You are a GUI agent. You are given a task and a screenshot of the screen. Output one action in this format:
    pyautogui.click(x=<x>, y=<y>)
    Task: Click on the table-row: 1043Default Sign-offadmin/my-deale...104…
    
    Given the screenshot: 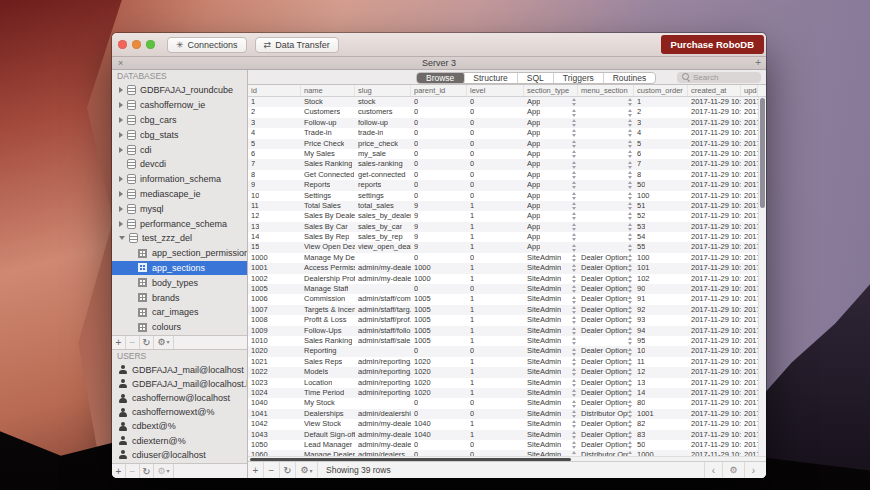 What is the action you would take?
    pyautogui.click(x=507, y=435)
    